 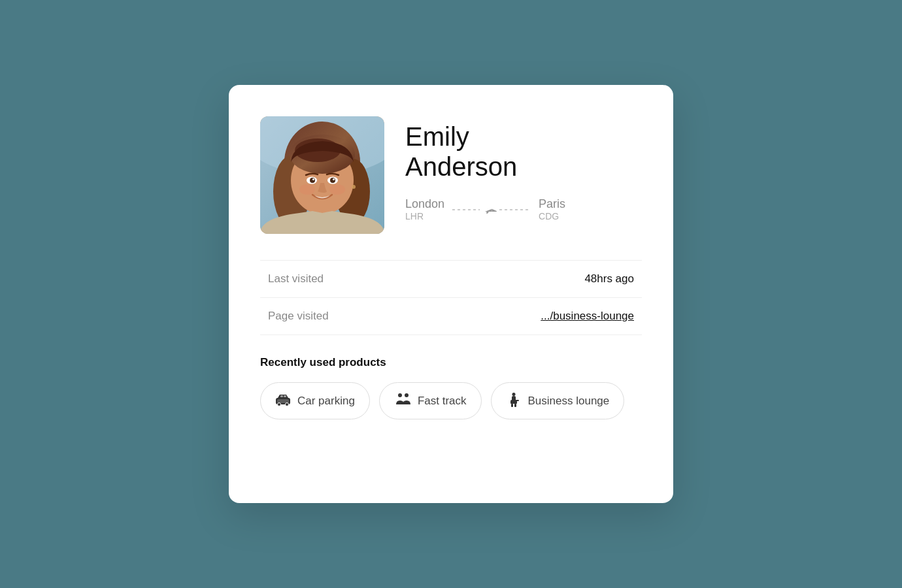 What do you see at coordinates (283, 401) in the screenshot?
I see `car-parking-icon` at bounding box center [283, 401].